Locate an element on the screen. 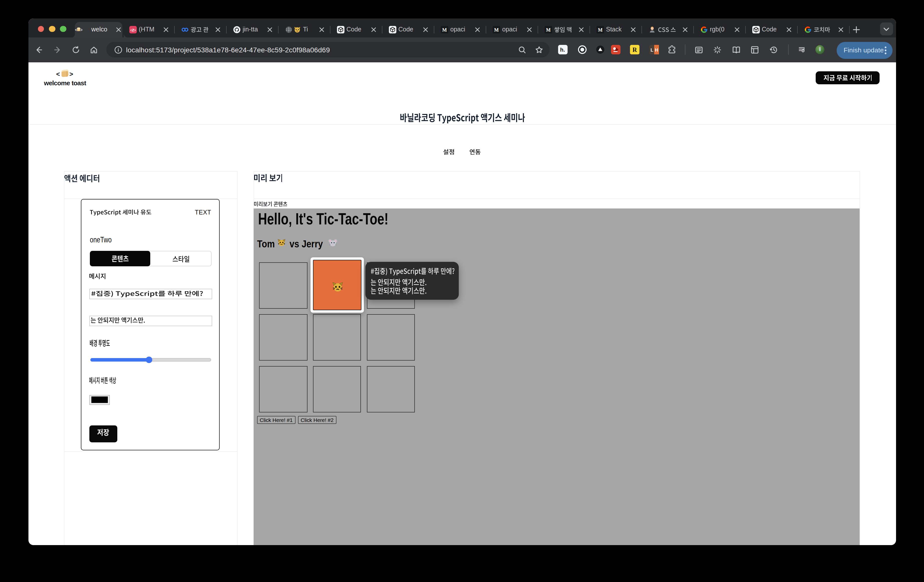  svg-text: L is located at coordinates (652, 50).